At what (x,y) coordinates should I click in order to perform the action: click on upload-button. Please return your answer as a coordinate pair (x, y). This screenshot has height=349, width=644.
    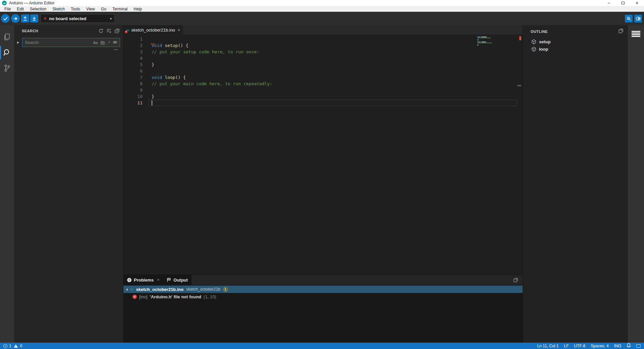
    Looking at the image, I should click on (15, 18).